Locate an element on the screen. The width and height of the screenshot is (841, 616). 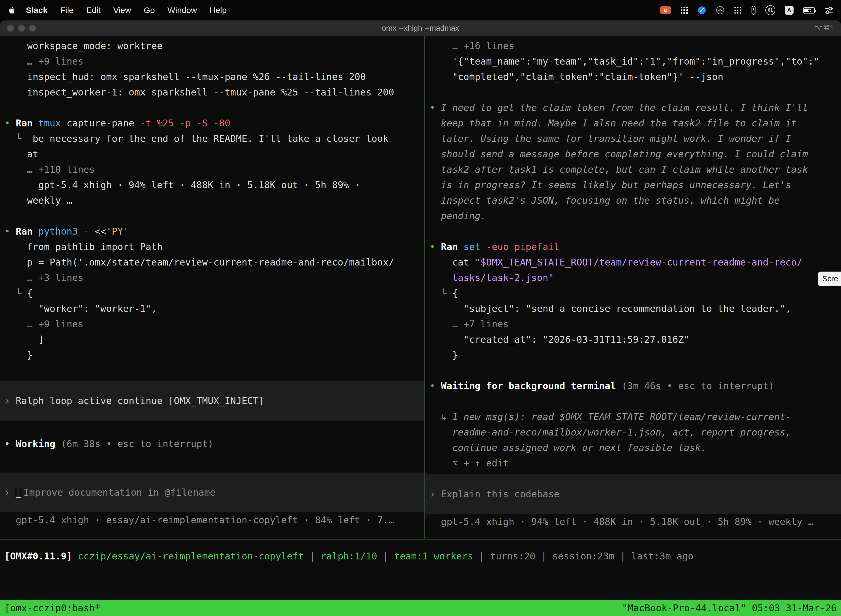
record-indicator is located at coordinates (665, 10).